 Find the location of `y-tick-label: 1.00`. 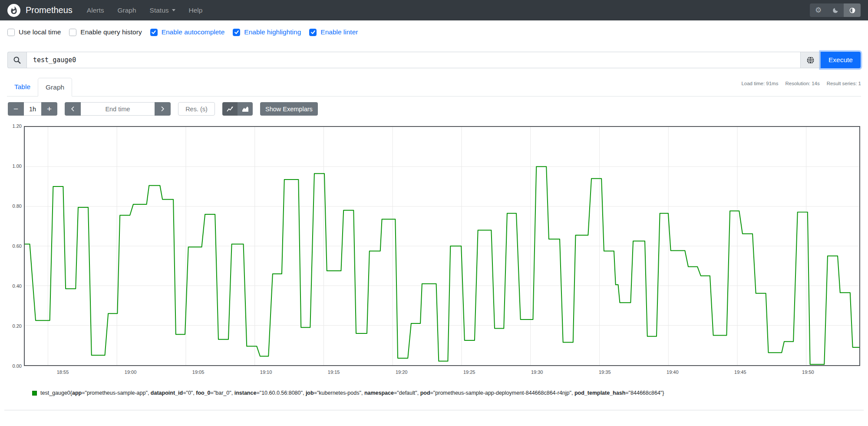

y-tick-label: 1.00 is located at coordinates (17, 166).